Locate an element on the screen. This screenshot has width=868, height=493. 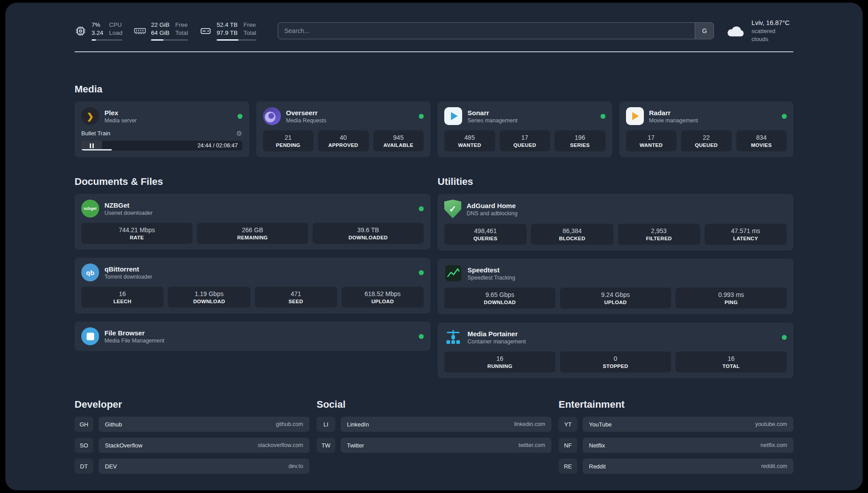
section-heading-entertainment: Entertainment is located at coordinates (676, 405).